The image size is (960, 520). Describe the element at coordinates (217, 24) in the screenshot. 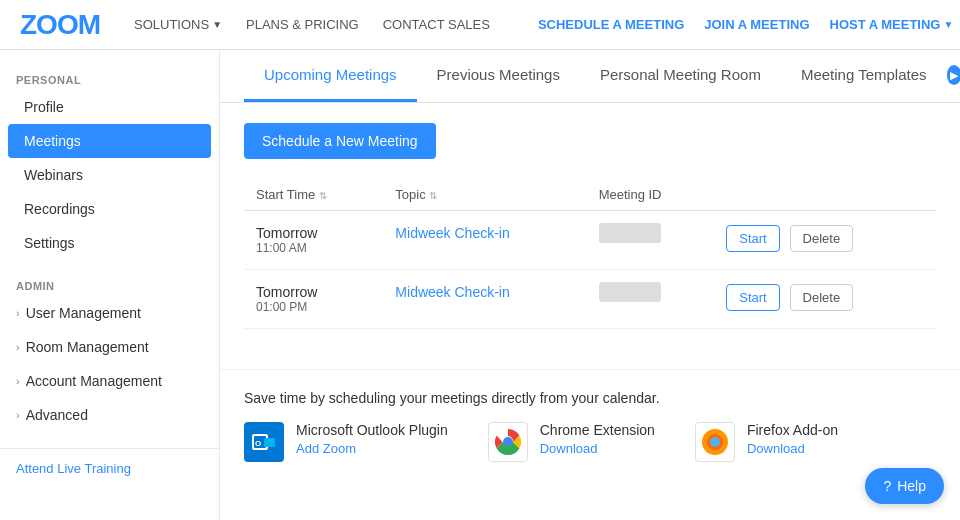

I see `solutions-chevron: ▼` at that location.